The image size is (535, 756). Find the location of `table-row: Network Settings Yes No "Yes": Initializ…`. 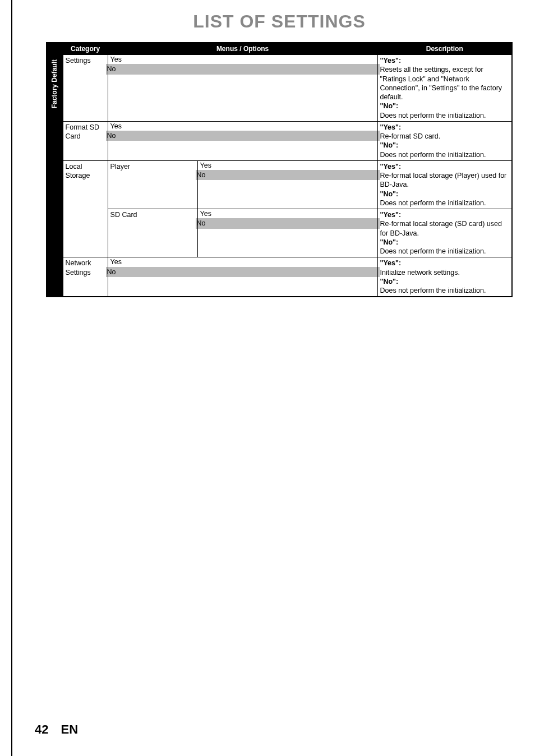

table-row: Network Settings Yes No "Yes": Initializ… is located at coordinates (279, 277).